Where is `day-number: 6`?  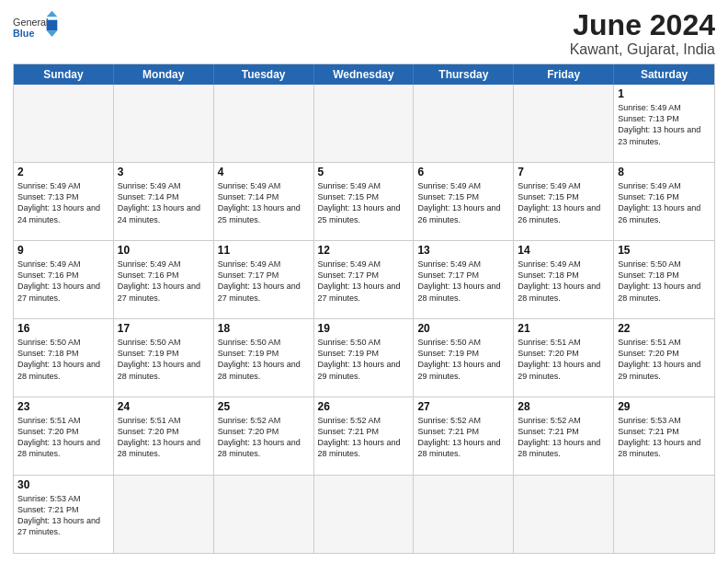
day-number: 6 is located at coordinates (463, 172).